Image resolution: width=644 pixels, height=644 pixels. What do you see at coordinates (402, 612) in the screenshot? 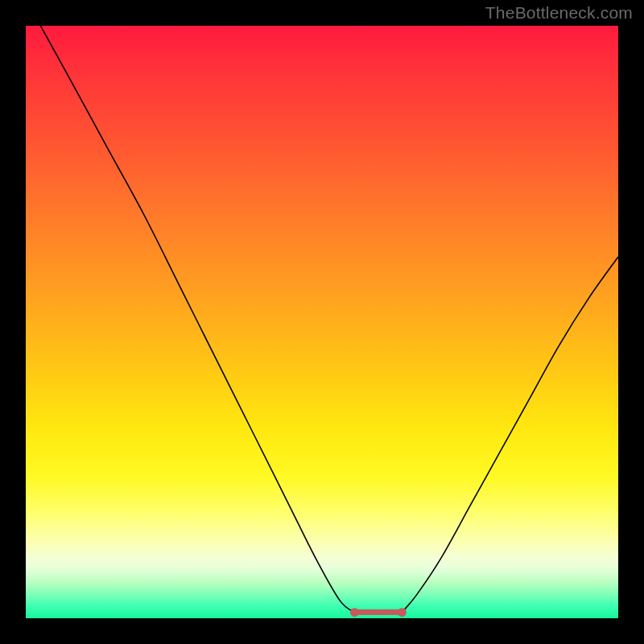
I see `optimal-flat-dot-right` at bounding box center [402, 612].